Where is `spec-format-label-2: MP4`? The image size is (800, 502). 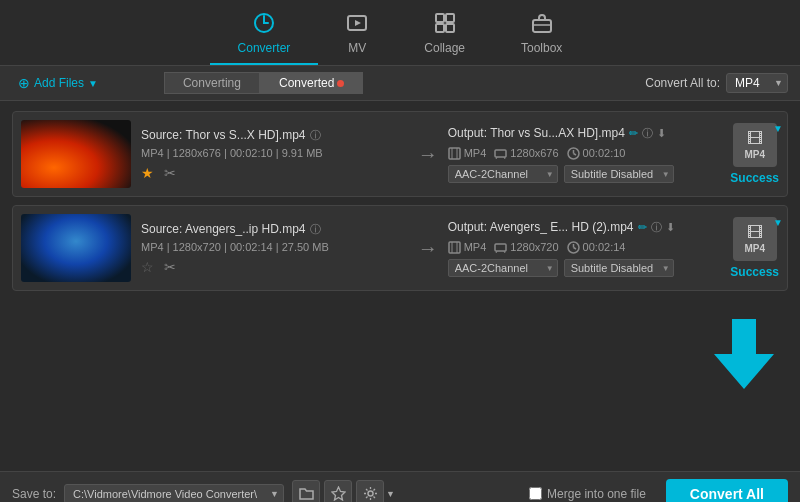 spec-format-label-2: MP4 is located at coordinates (476, 247).